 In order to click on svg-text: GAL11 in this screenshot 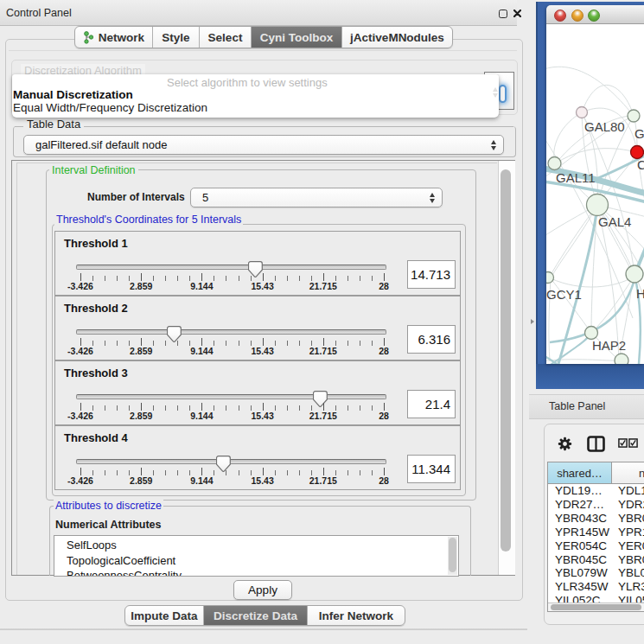, I will do `click(576, 178)`.